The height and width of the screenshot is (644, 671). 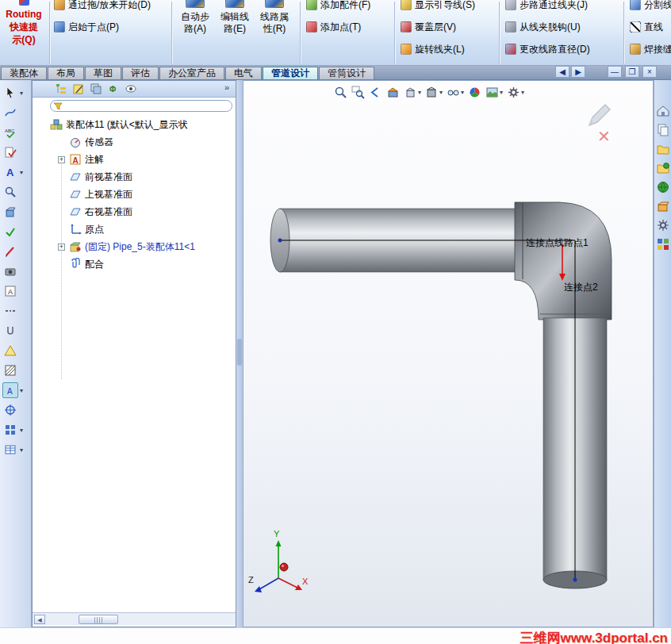 What do you see at coordinates (134, 177) in the screenshot?
I see `tree-item-front-plane: 前视基准面` at bounding box center [134, 177].